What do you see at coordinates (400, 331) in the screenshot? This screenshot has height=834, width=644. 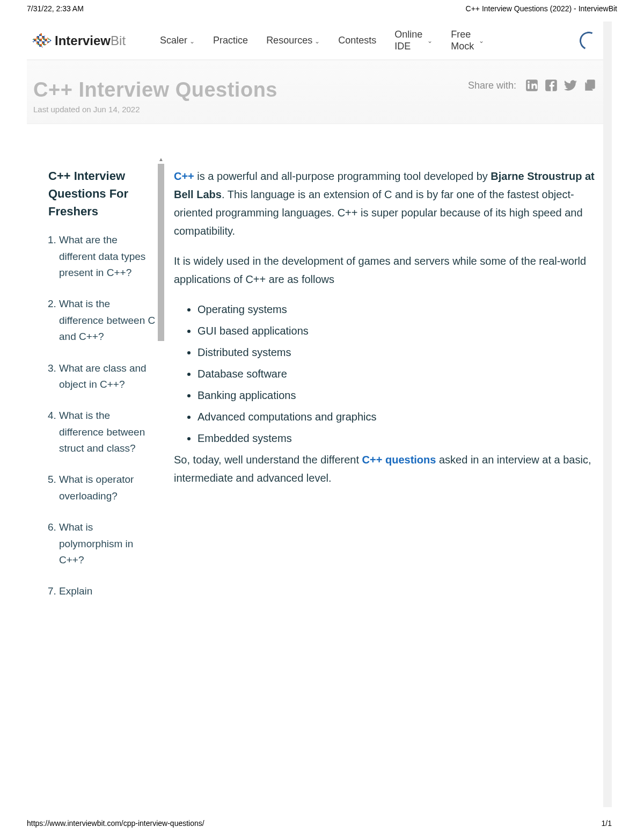 I see `list-item: GUI based applications` at bounding box center [400, 331].